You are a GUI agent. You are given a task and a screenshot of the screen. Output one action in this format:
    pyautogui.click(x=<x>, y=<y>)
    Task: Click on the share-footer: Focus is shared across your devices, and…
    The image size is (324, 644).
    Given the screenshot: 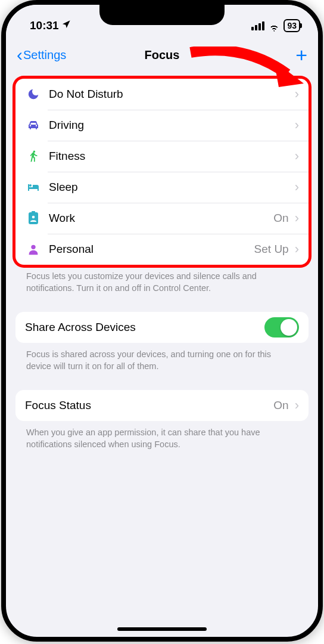 What is the action you would take?
    pyautogui.click(x=162, y=358)
    